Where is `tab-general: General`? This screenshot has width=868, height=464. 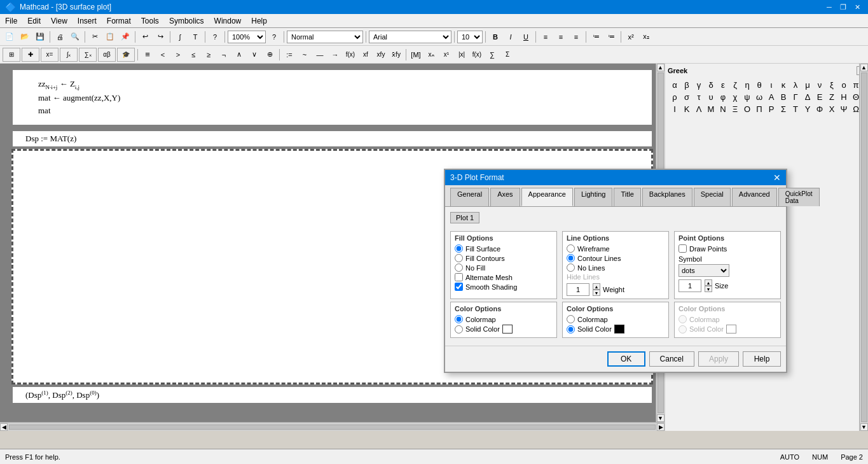 tab-general: General is located at coordinates (469, 197).